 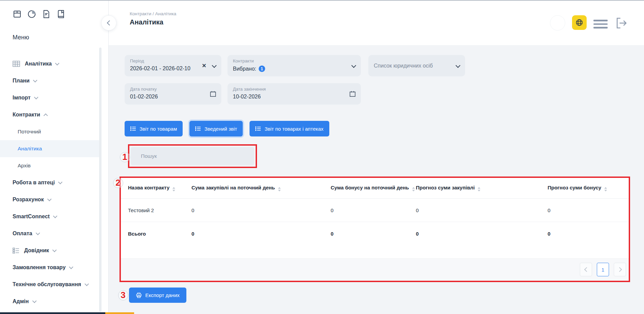 I want to click on sidebar-item-label: Аналітика, so click(x=38, y=64).